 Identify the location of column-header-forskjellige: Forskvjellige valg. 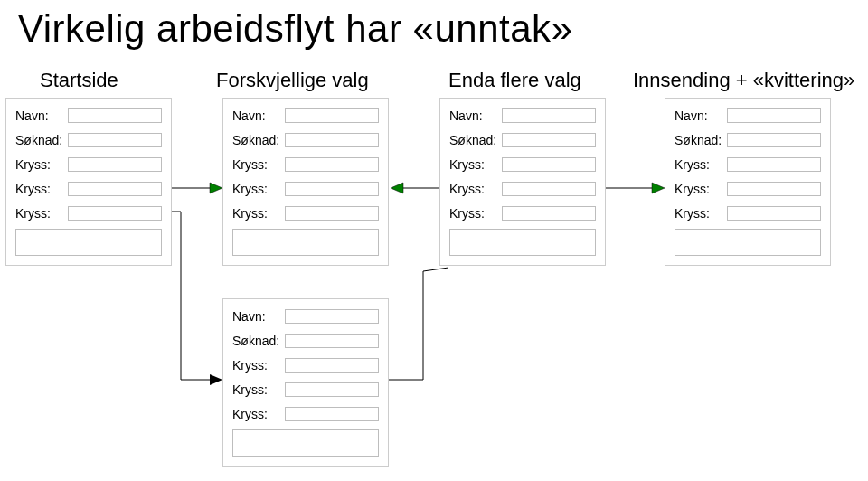
(293, 80).